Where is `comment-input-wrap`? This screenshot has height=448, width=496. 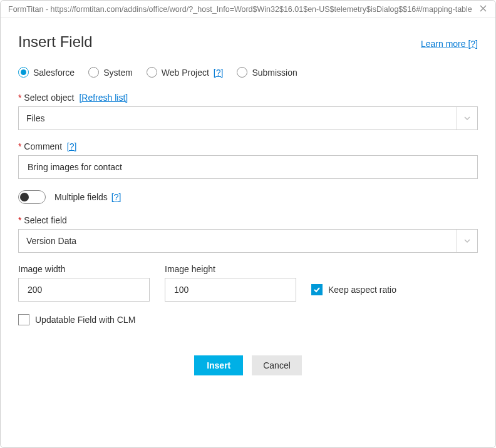
comment-input-wrap is located at coordinates (248, 167).